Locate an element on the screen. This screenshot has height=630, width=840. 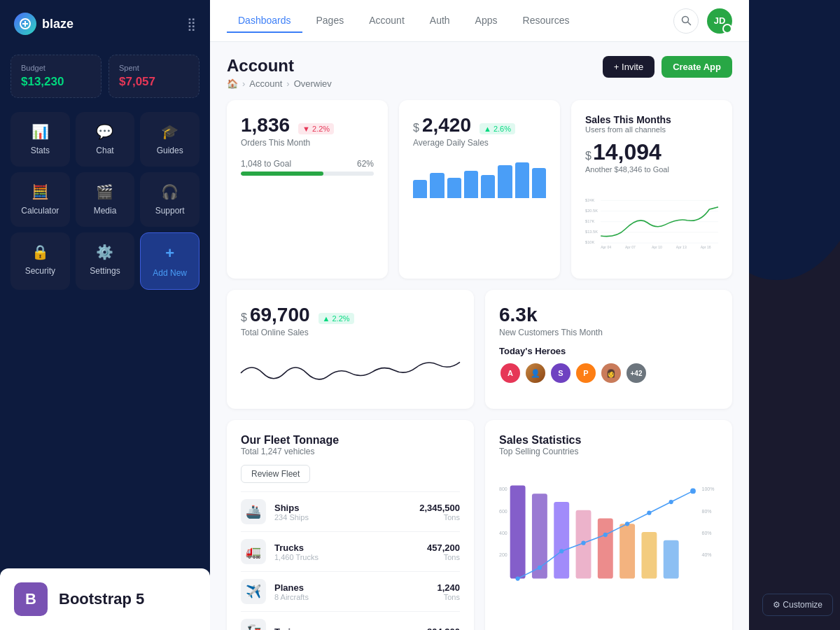
security-icon: 🔒 is located at coordinates (41, 252).